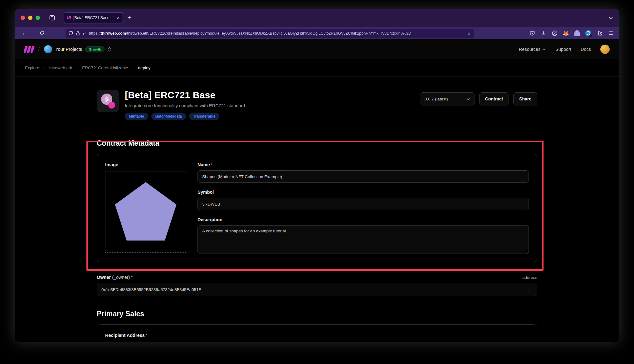  Describe the element at coordinates (71, 33) in the screenshot. I see `shield-icon` at that location.